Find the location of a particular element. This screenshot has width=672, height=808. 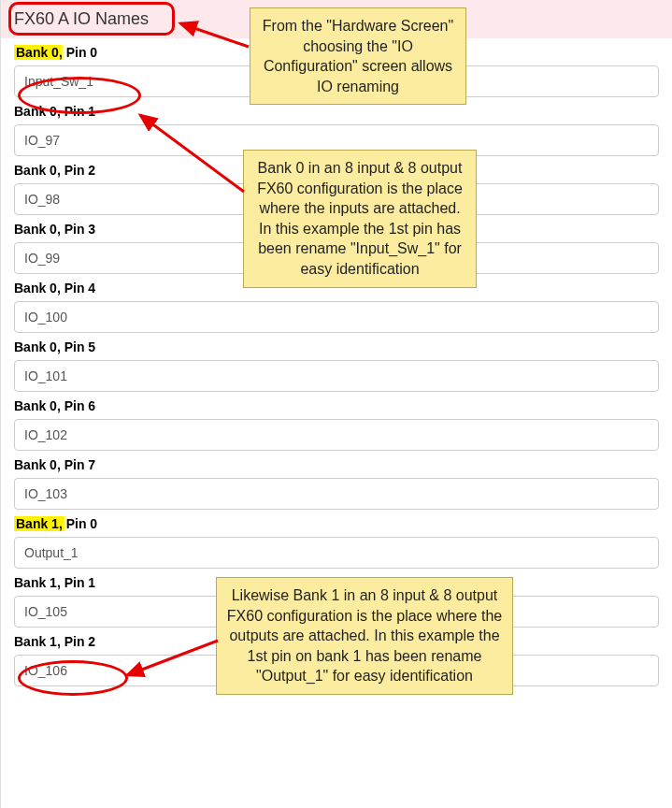

pin-row: Bank 0, Pin 7 is located at coordinates (336, 481).